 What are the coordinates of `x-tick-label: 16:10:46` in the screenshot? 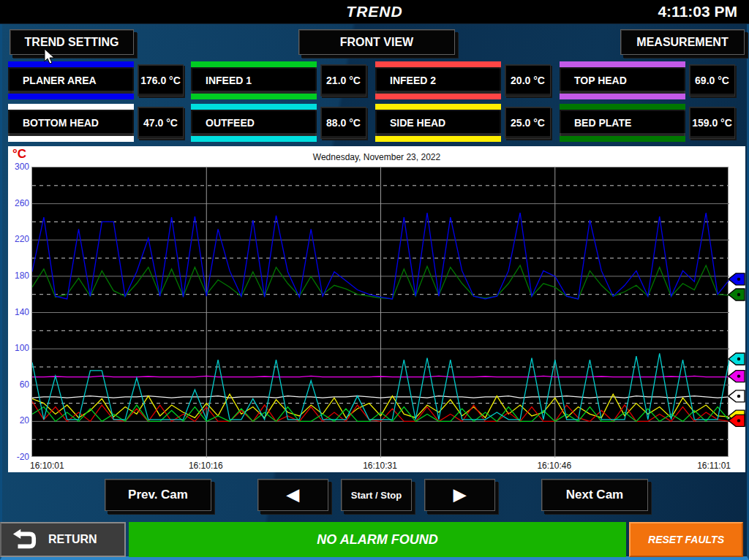 It's located at (554, 466).